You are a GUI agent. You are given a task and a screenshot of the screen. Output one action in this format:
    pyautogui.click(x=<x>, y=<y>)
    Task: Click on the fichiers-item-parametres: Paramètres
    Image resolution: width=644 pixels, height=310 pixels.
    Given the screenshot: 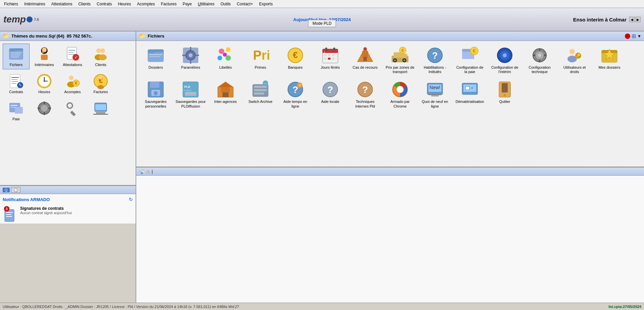 What is the action you would take?
    pyautogui.click(x=191, y=60)
    